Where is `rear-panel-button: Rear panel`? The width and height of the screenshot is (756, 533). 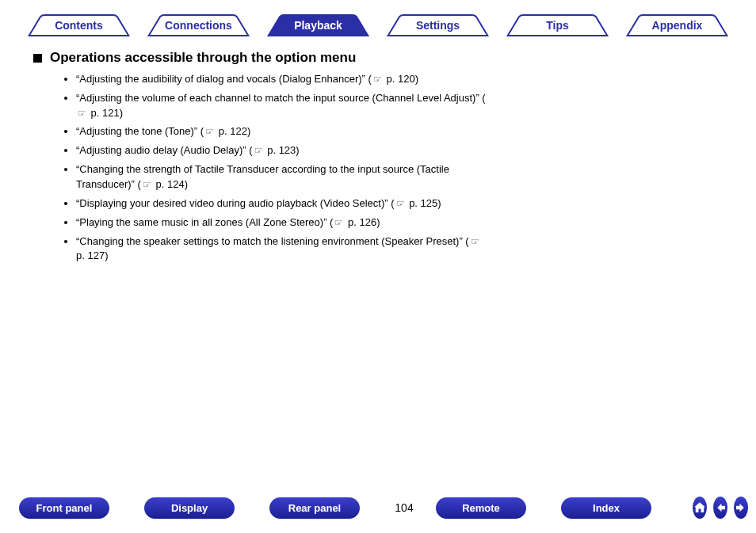 rear-panel-button: Rear panel is located at coordinates (315, 508).